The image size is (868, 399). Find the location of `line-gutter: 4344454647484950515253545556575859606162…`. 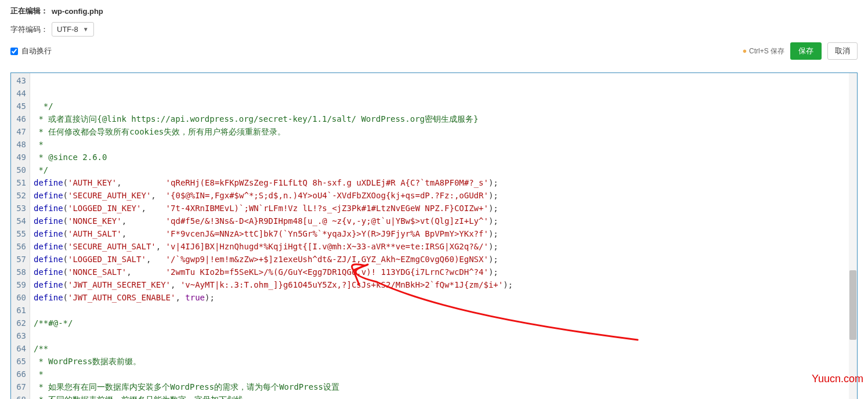

line-gutter: 4344454647484950515253545556575859606162… is located at coordinates (21, 236).